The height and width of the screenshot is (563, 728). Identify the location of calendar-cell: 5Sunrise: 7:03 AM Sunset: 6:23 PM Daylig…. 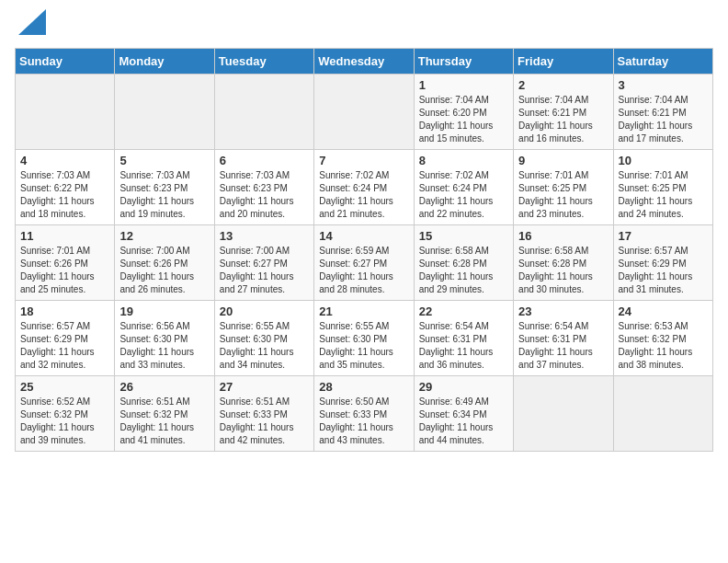
(165, 188).